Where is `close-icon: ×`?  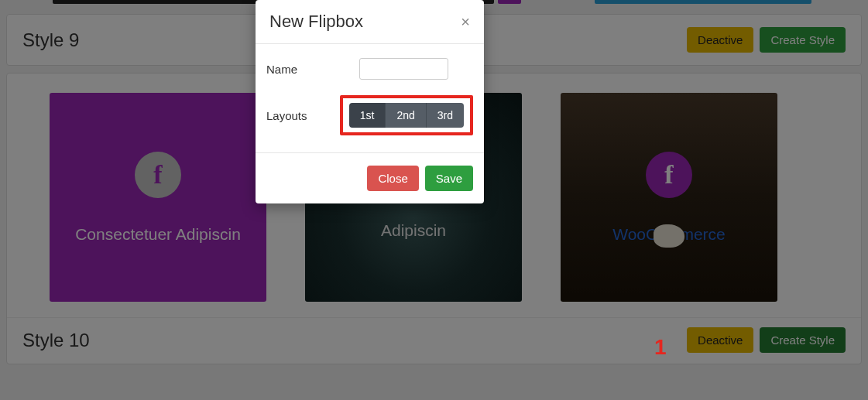 close-icon: × is located at coordinates (465, 22).